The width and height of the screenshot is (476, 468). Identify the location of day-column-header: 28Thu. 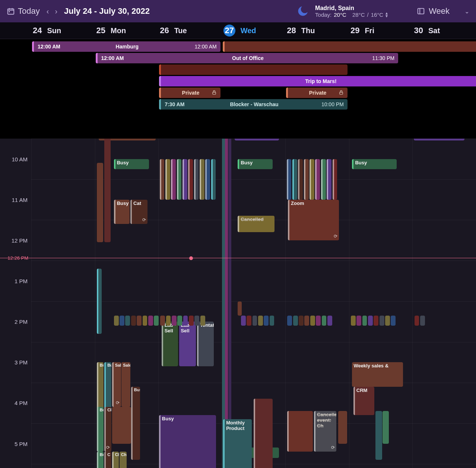
(317, 31).